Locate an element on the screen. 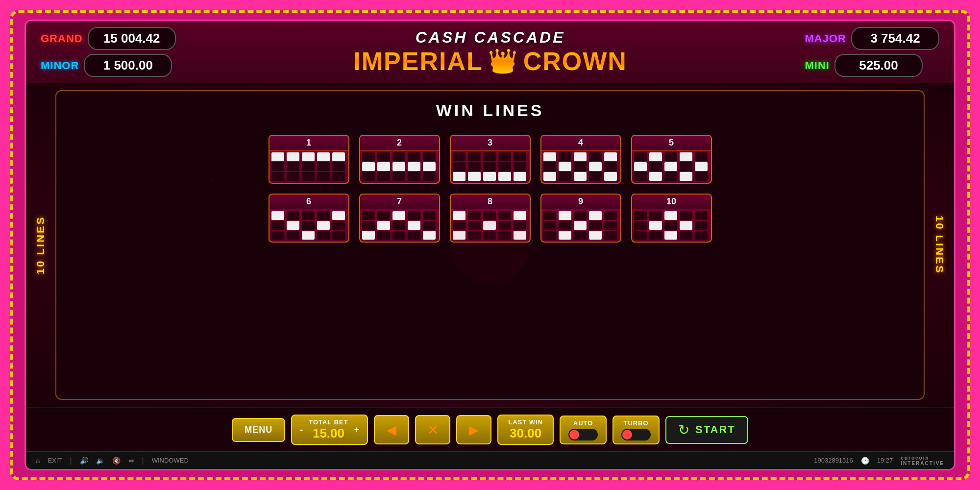 This screenshot has width=980, height=490. start-button: ↻ START is located at coordinates (707, 430).